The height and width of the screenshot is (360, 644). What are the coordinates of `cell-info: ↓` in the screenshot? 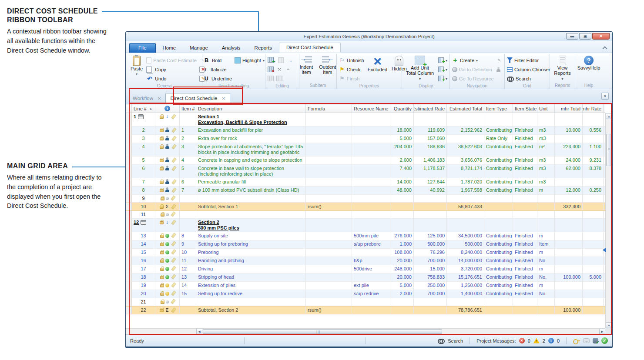 It's located at (168, 120).